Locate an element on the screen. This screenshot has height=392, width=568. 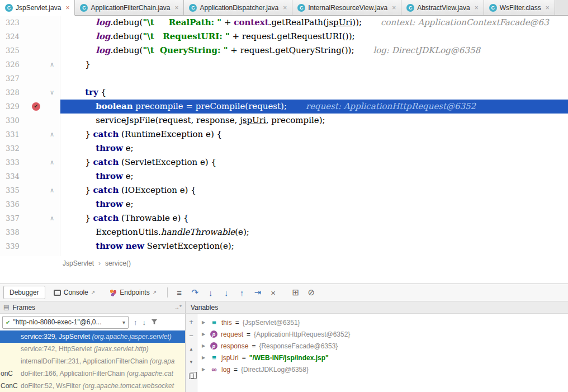
variable-row: ▶prequest = {ApplicationHttpRequest@6352… is located at coordinates (382, 334).